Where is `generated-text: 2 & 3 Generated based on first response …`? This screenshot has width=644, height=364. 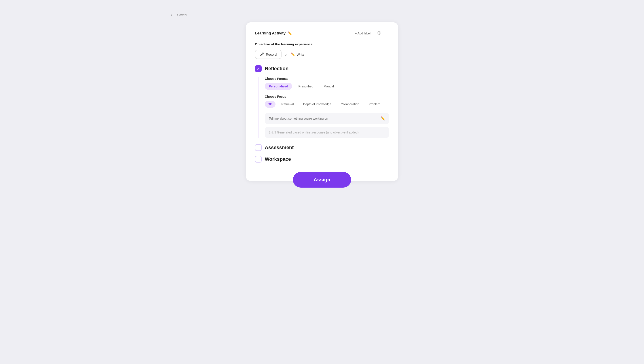
generated-text: 2 & 3 Generated based on first response … is located at coordinates (314, 132).